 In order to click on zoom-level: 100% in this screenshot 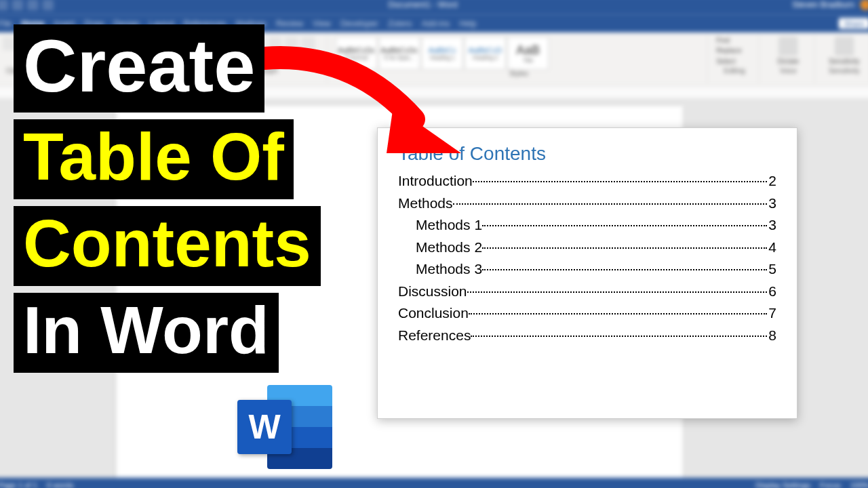, I will do `click(859, 485)`.